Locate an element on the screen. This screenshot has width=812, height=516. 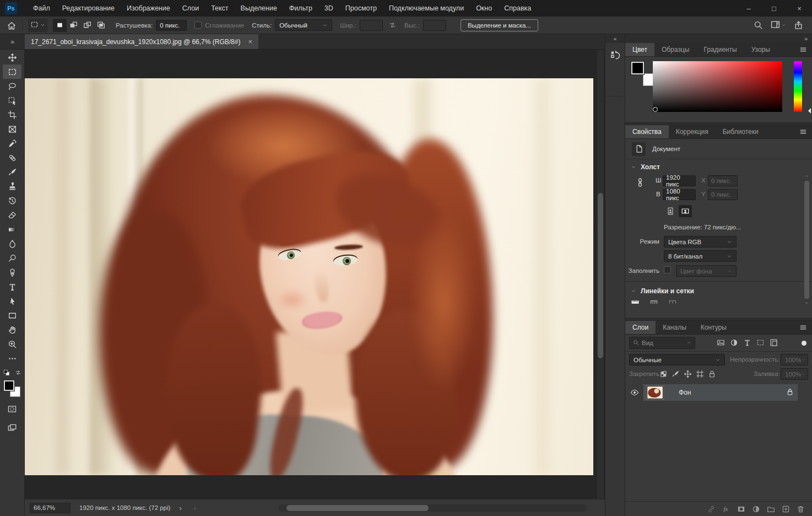
subtract-from-selection-mode is located at coordinates (87, 25).